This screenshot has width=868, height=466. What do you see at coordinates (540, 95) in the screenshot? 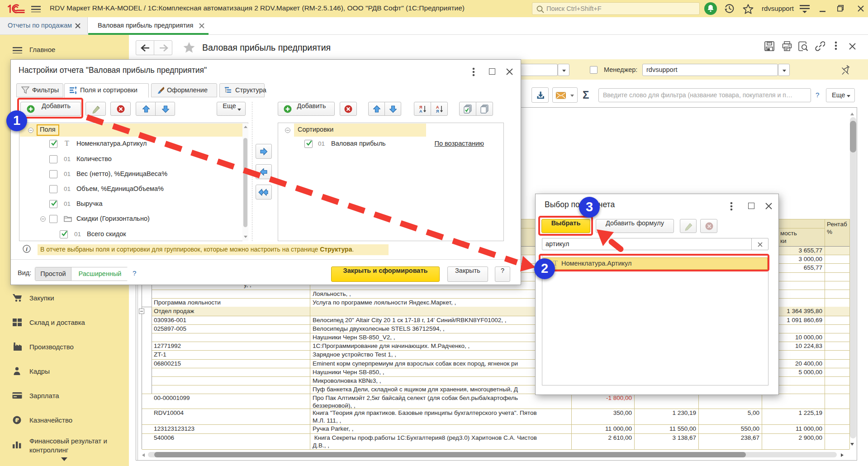
I see `download-button` at bounding box center [540, 95].